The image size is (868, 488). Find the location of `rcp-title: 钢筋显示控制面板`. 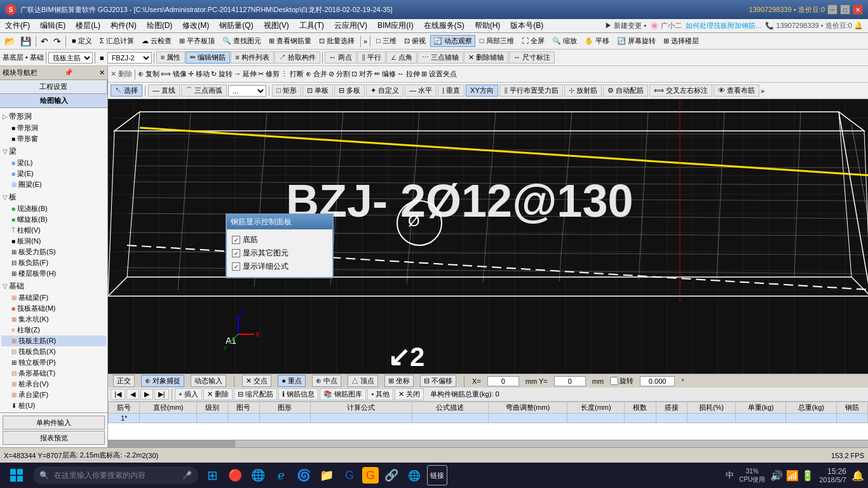

rcp-title: 钢筋显示控制面板 is located at coordinates (280, 222).